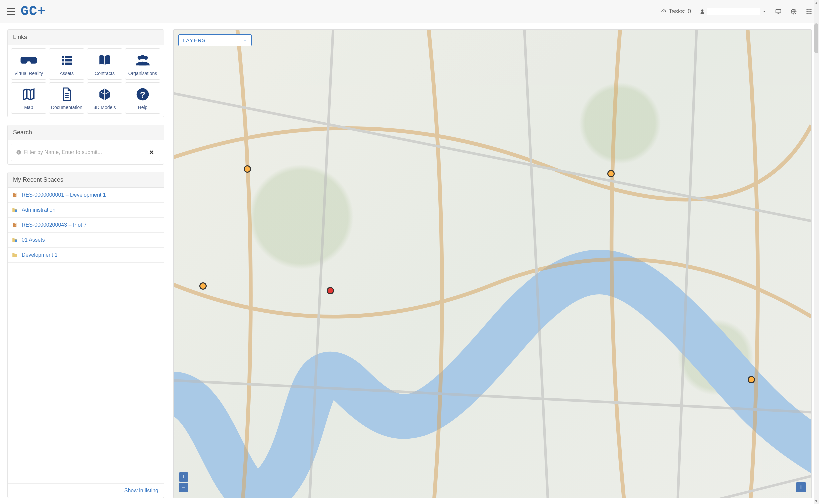 The width and height of the screenshot is (819, 504). What do you see at coordinates (39, 210) in the screenshot?
I see `recent-item-label: Administration` at bounding box center [39, 210].